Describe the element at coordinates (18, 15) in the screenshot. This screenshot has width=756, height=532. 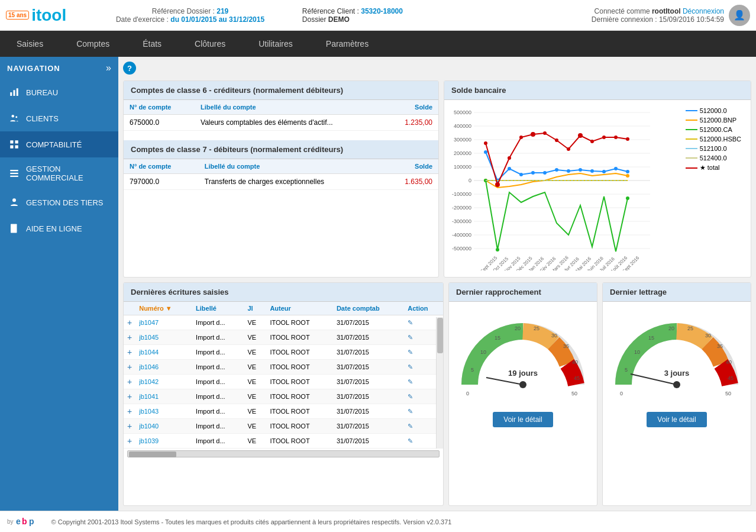
I see `logo-years: 15 ans` at that location.